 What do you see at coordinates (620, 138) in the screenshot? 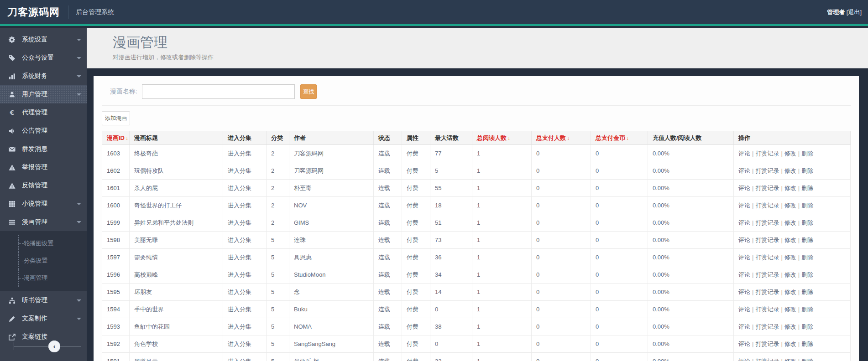
I see `column-header-总支付金币: 总支付金币↓` at bounding box center [620, 138].